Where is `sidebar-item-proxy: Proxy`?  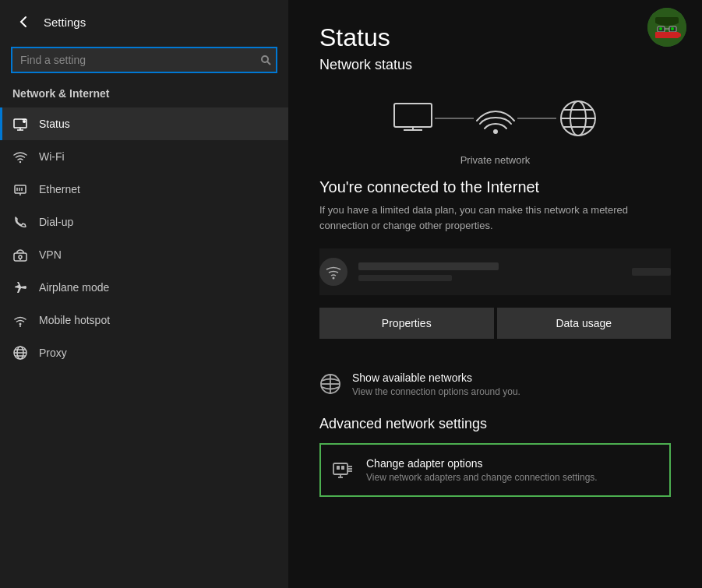
sidebar-item-proxy: Proxy is located at coordinates (144, 353).